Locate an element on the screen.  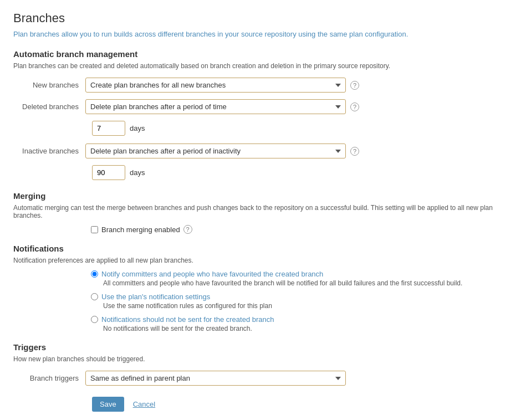
deleted-branches-select: Delete plan branches after a period of t… is located at coordinates (216, 106).